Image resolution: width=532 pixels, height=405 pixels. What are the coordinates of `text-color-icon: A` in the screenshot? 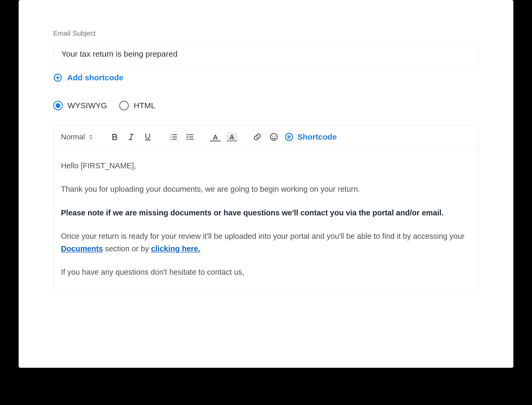 It's located at (215, 137).